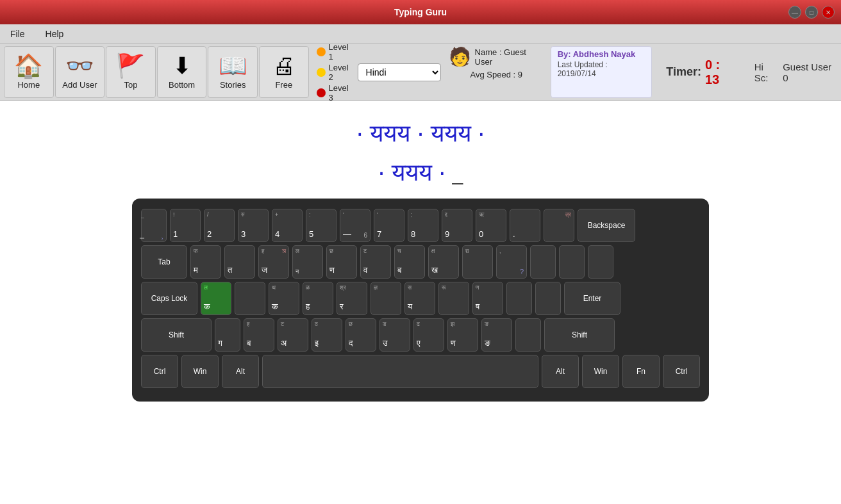 The width and height of the screenshot is (841, 504). I want to click on key-0: ऋ 0, so click(491, 225).